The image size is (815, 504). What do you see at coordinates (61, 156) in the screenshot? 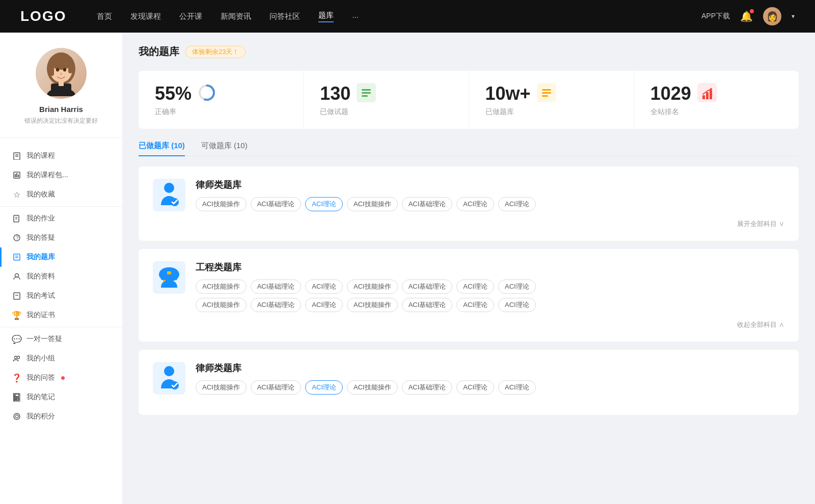
I see `sidebar-item-courses: 我的课程` at bounding box center [61, 156].